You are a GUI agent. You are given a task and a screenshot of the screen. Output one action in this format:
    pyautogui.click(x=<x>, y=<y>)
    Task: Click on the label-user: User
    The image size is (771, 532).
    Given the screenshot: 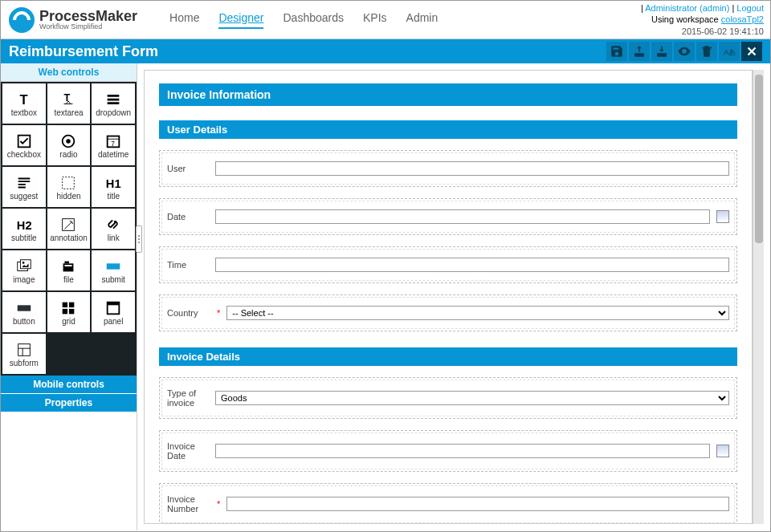 What is the action you would take?
    pyautogui.click(x=188, y=169)
    